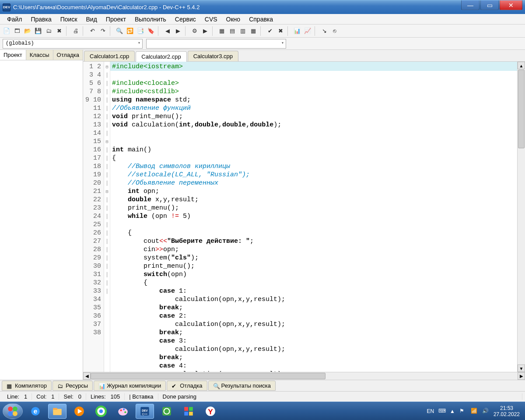 The height and width of the screenshot is (420, 525). What do you see at coordinates (452, 411) in the screenshot?
I see `tray-chevron-icon: ▲` at bounding box center [452, 411].